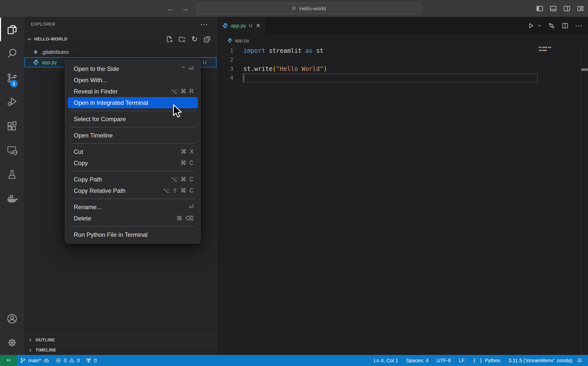 The height and width of the screenshot is (366, 588). I want to click on menu-item-open-with: Open With..., so click(133, 80).